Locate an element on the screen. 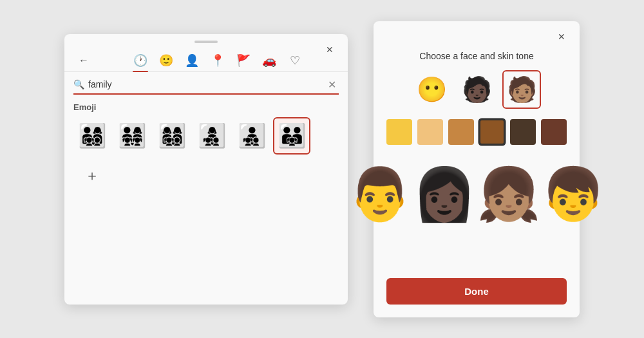 The image size is (644, 338). tone-dark is located at coordinates (554, 132).